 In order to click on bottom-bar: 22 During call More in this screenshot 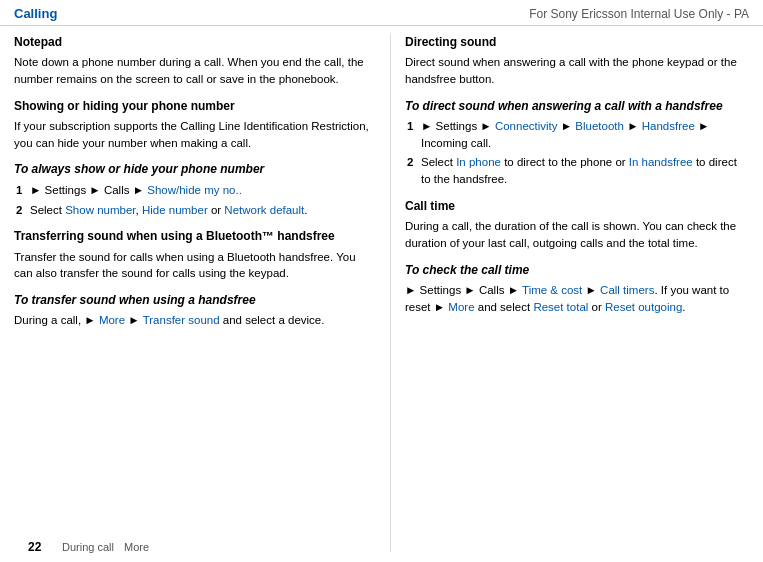, I will do `click(382, 547)`.